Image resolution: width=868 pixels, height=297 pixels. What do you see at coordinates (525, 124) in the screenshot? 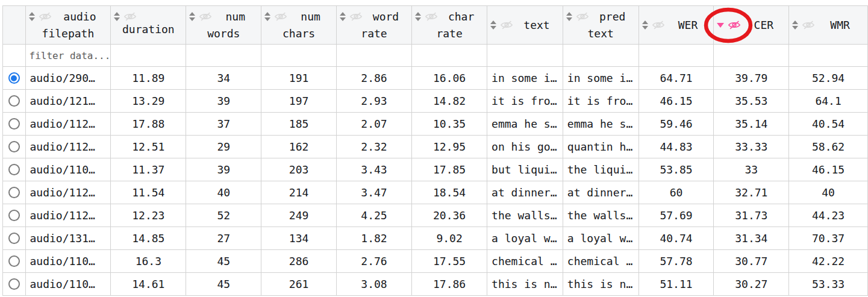
I see `cell-text: emma he s…` at bounding box center [525, 124].